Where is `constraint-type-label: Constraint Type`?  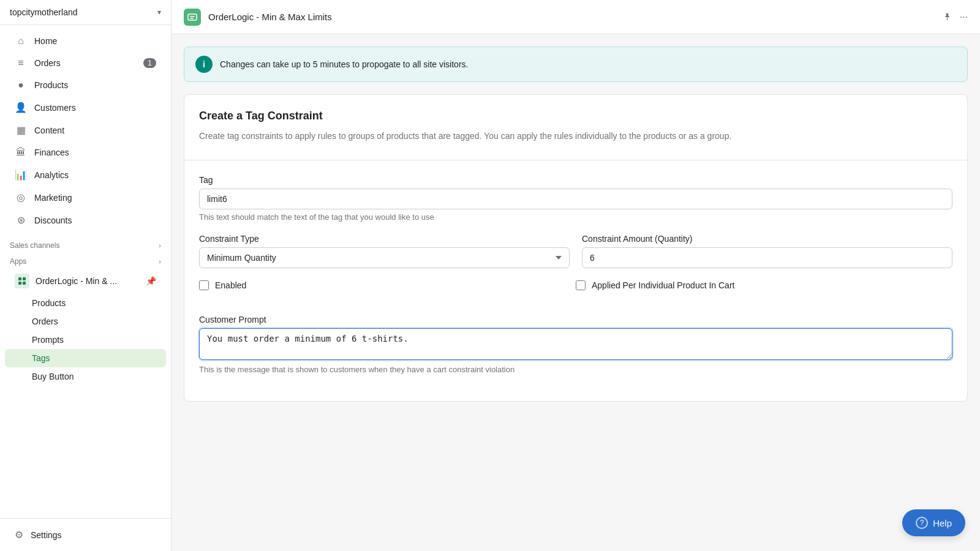 constraint-type-label: Constraint Type is located at coordinates (385, 239).